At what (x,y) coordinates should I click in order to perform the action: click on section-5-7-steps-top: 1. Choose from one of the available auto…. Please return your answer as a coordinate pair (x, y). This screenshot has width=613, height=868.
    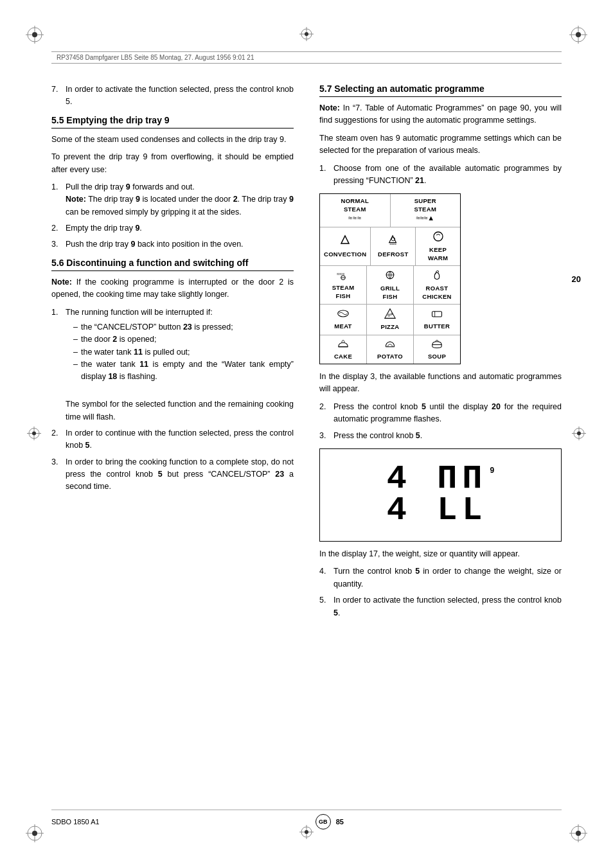
    Looking at the image, I should click on (441, 175).